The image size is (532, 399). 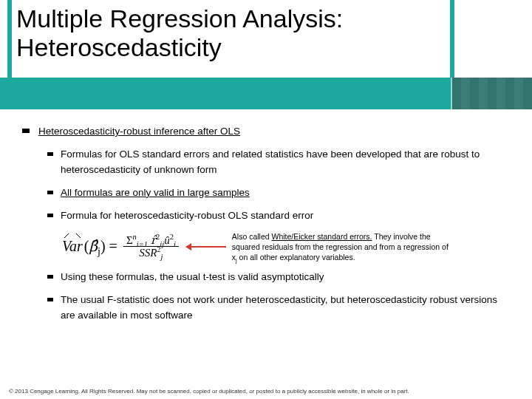 What do you see at coordinates (230, 47) in the screenshot?
I see `title-line-2: Heteroscedasticity` at bounding box center [230, 47].